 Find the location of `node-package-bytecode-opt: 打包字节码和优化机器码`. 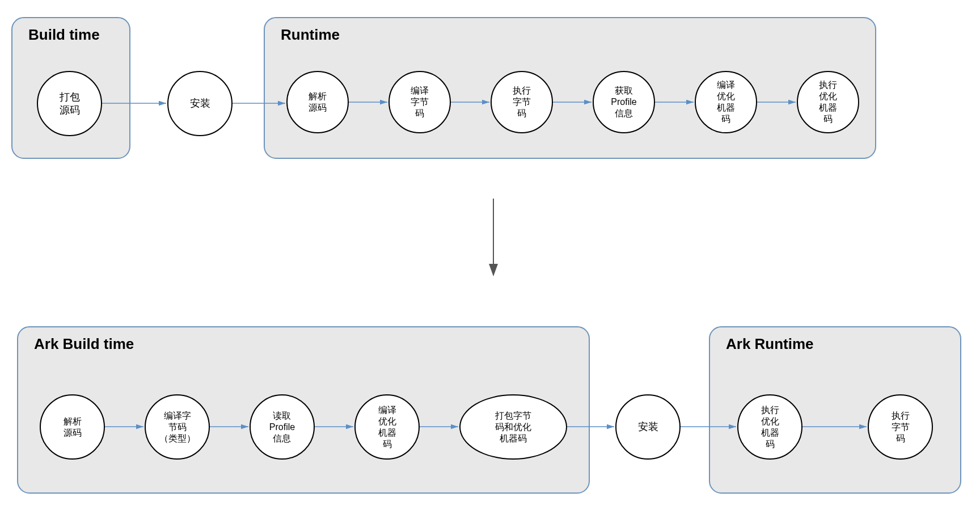

node-package-bytecode-opt: 打包字节码和优化机器码 is located at coordinates (513, 427).